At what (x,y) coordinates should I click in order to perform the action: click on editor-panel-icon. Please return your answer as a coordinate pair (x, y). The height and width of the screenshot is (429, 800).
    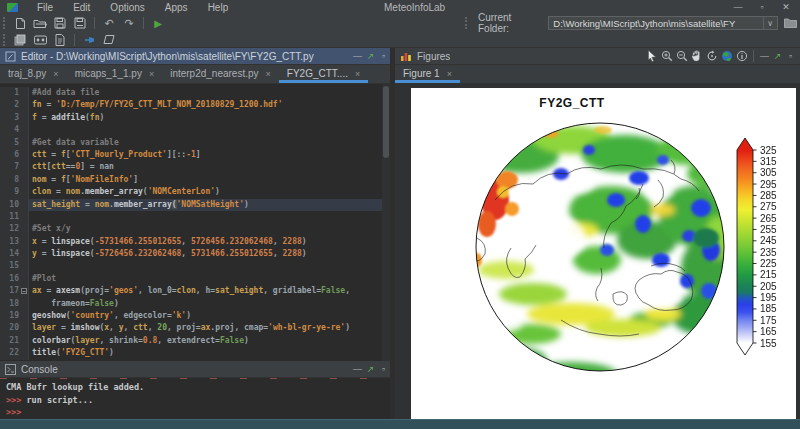
    Looking at the image, I should click on (10, 56).